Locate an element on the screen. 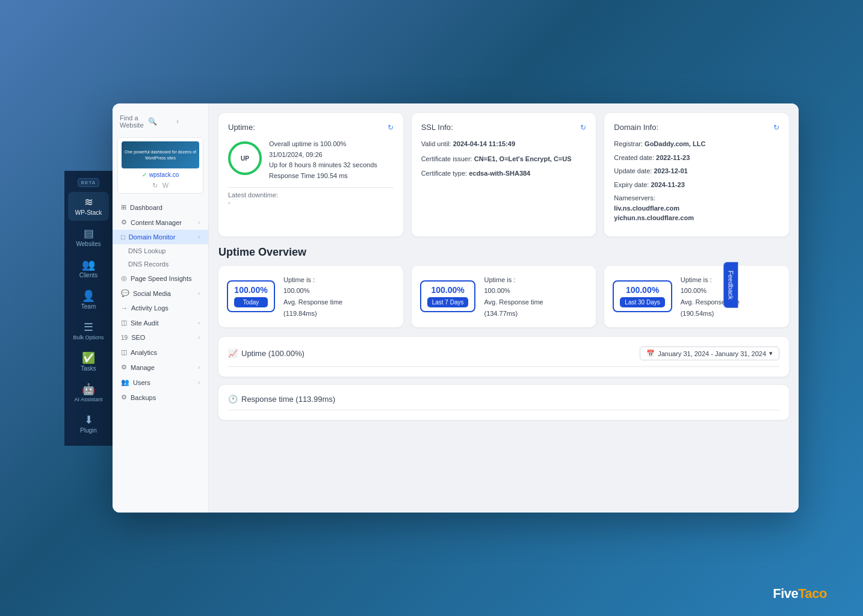 Image resolution: width=863 pixels, height=616 pixels. sidebar-item-activity-logs: → Activity Logs is located at coordinates (160, 308).